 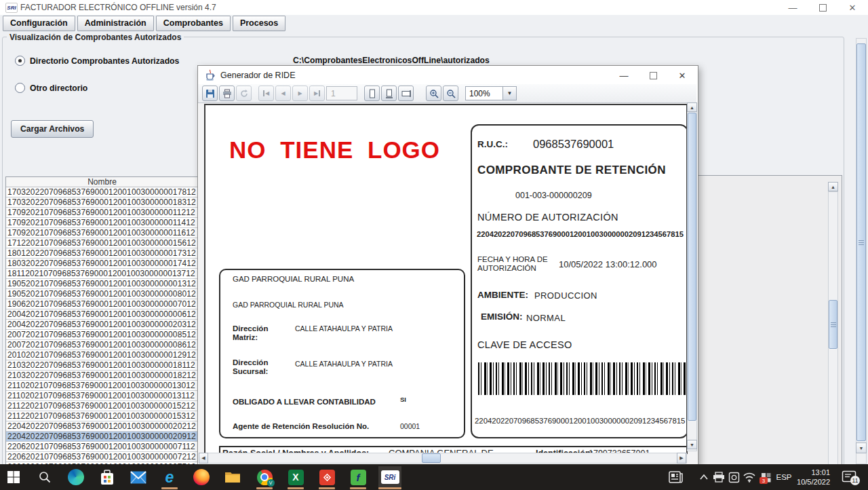 I want to click on first-page-button: ◀, so click(x=266, y=94).